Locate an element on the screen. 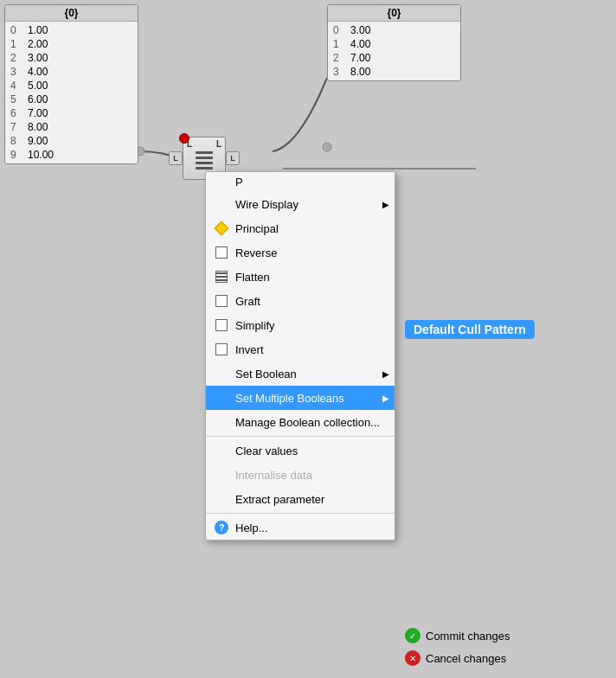 The width and height of the screenshot is (616, 678). menu-item-manage-boolean: Manage Boolean collection... is located at coordinates (300, 422).